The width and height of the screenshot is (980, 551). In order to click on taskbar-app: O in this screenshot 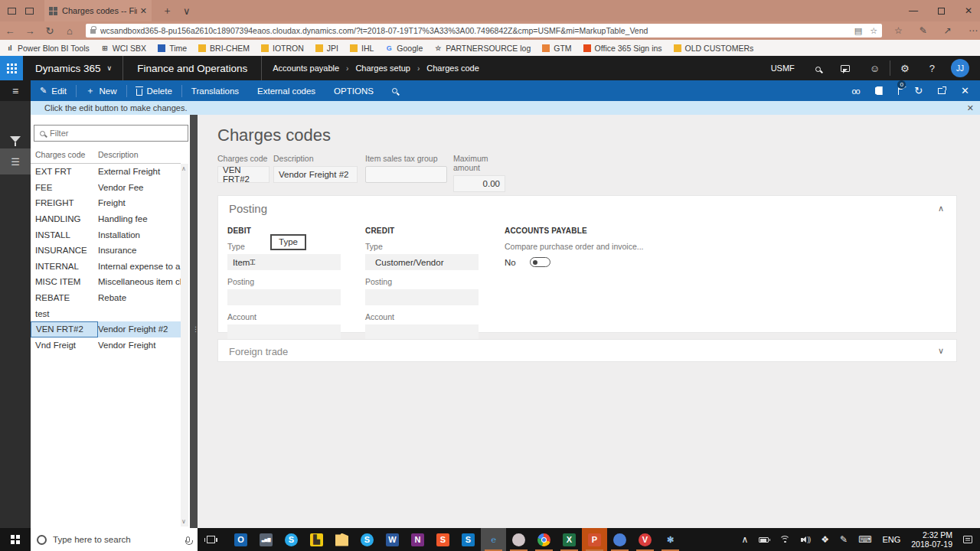, I will do `click(240, 540)`.